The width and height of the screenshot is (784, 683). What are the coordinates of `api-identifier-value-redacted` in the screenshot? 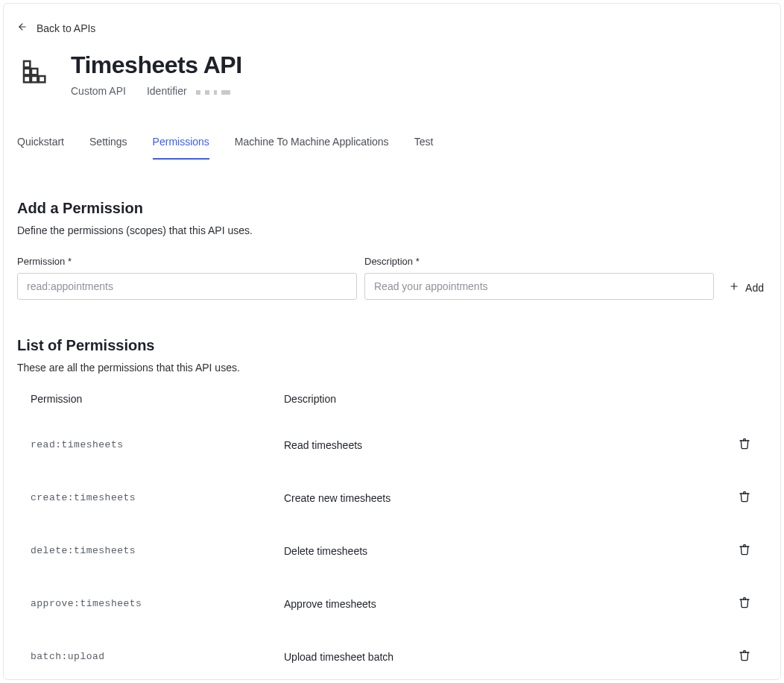 It's located at (213, 92).